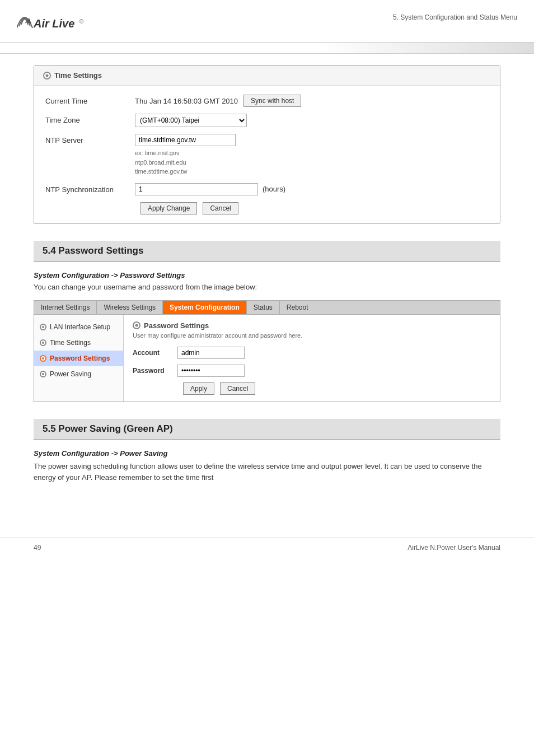 This screenshot has height=756, width=534. What do you see at coordinates (43, 343) in the screenshot?
I see `sidebar-icon-time` at bounding box center [43, 343].